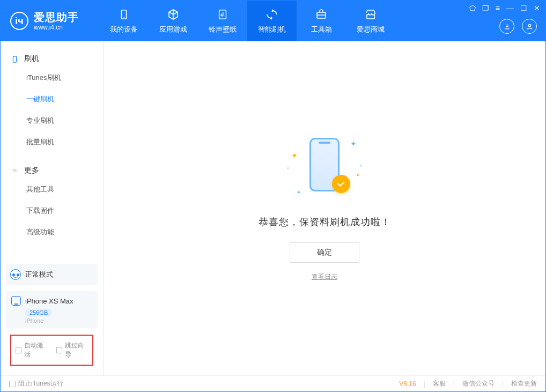 The image size is (546, 392). I want to click on view-log-link: 查看日志, so click(324, 277).